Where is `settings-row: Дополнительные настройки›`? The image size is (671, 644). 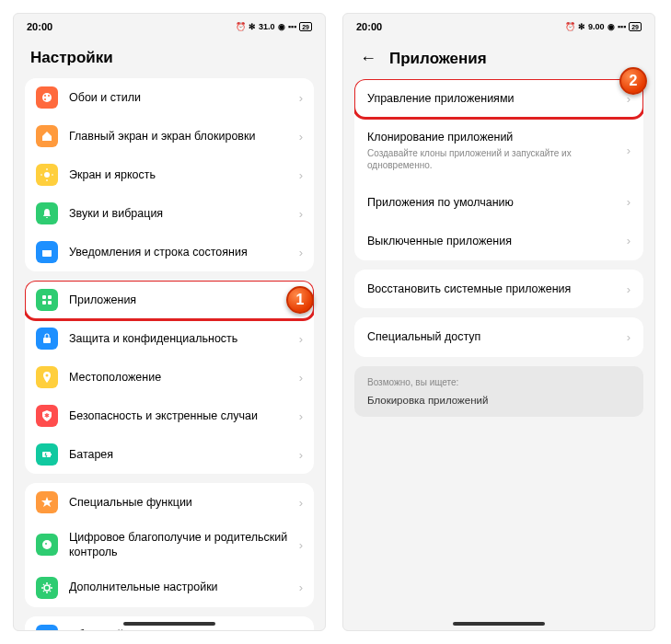
settings-row: Дополнительные настройки› is located at coordinates (169, 588).